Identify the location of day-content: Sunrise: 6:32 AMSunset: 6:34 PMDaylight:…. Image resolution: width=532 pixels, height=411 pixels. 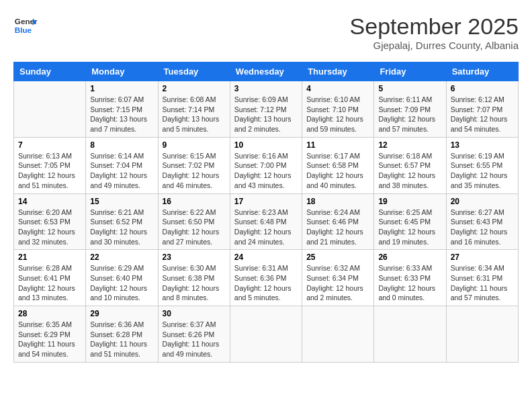
(338, 283).